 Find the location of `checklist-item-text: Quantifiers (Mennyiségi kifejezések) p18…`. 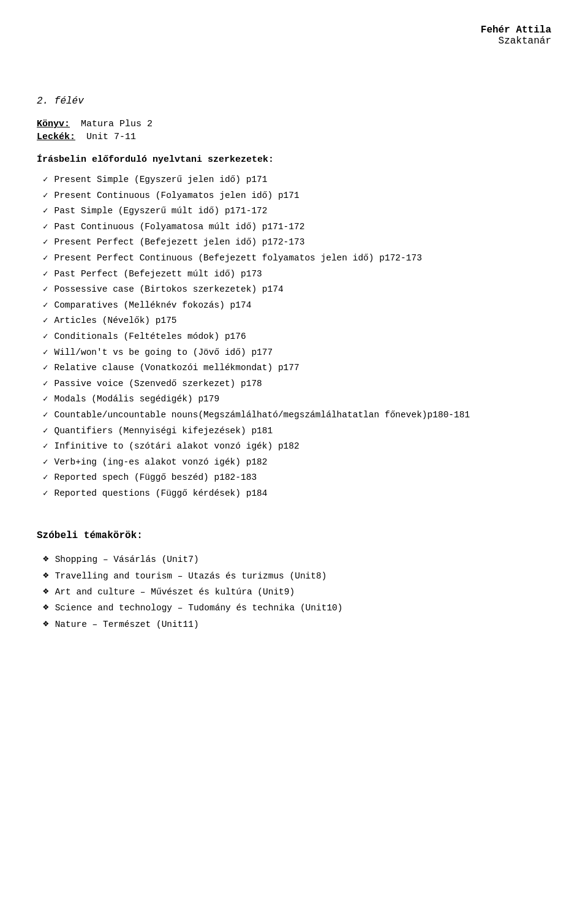

checklist-item-text: Quantifiers (Mennyiségi kifejezések) p18… is located at coordinates (163, 431).